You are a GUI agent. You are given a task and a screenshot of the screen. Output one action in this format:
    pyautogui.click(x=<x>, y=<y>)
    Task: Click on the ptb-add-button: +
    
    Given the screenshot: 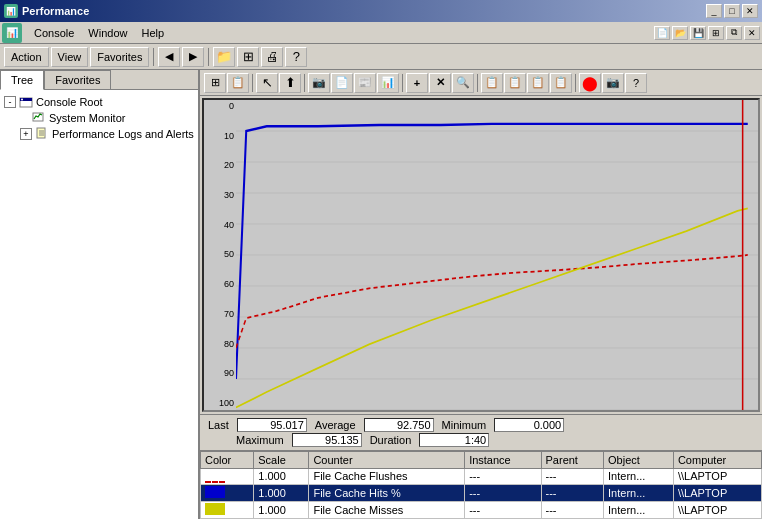 What is the action you would take?
    pyautogui.click(x=417, y=83)
    